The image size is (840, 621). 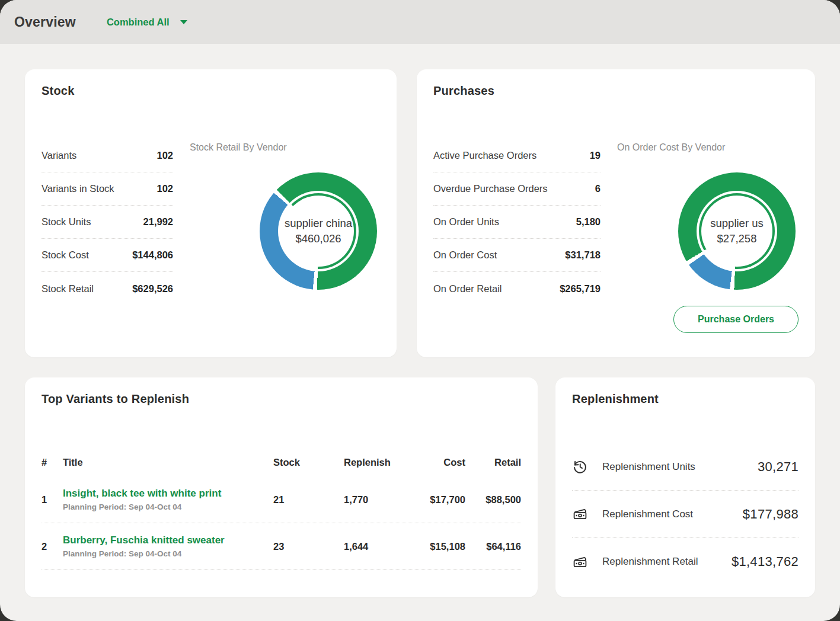 What do you see at coordinates (281, 513) in the screenshot?
I see `top-variants-table: # Title Stock Replenish Cost Retail 1 In…` at bounding box center [281, 513].